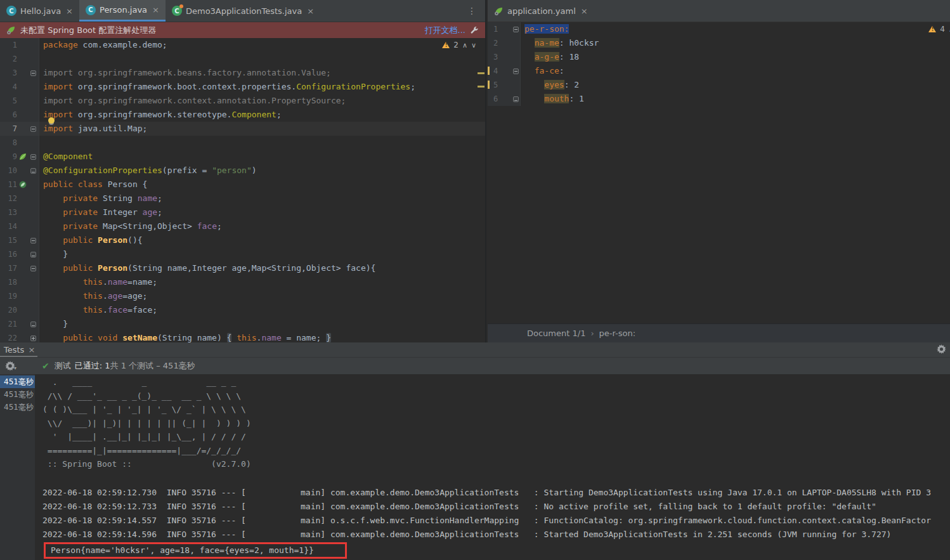 The height and width of the screenshot is (560, 950). Describe the element at coordinates (9, 143) in the screenshot. I see `line-number: 8` at that location.